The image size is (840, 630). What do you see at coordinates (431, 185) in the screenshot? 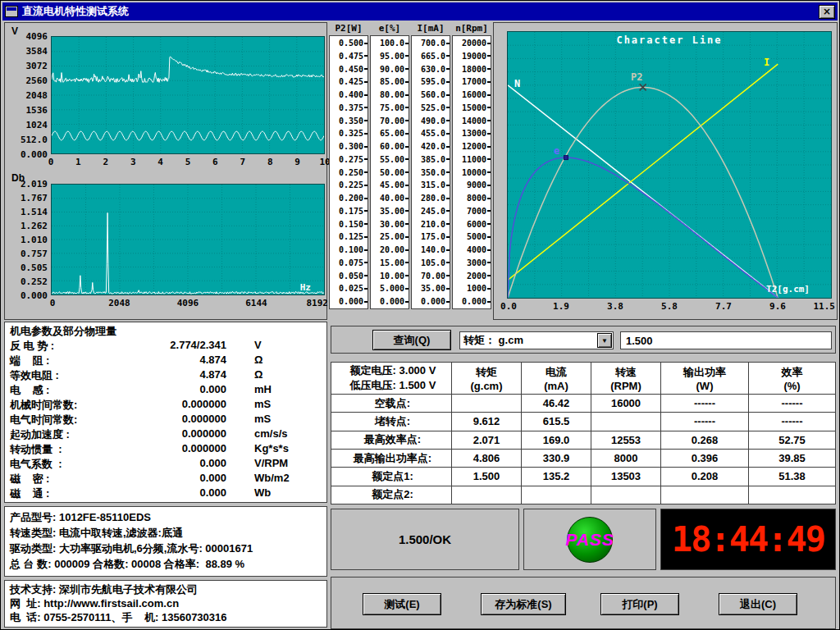
I see `scale-value-row: 315.0` at bounding box center [431, 185].